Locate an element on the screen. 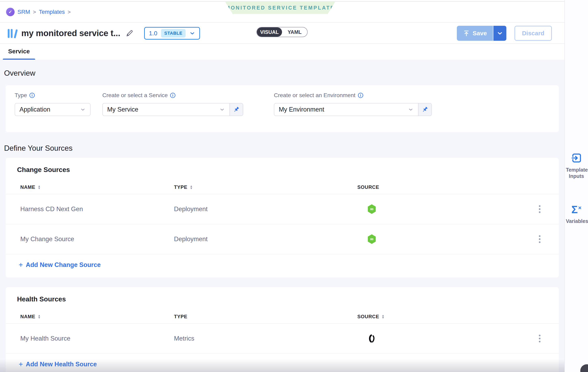 The height and width of the screenshot is (372, 588). type-select: Application is located at coordinates (53, 110).